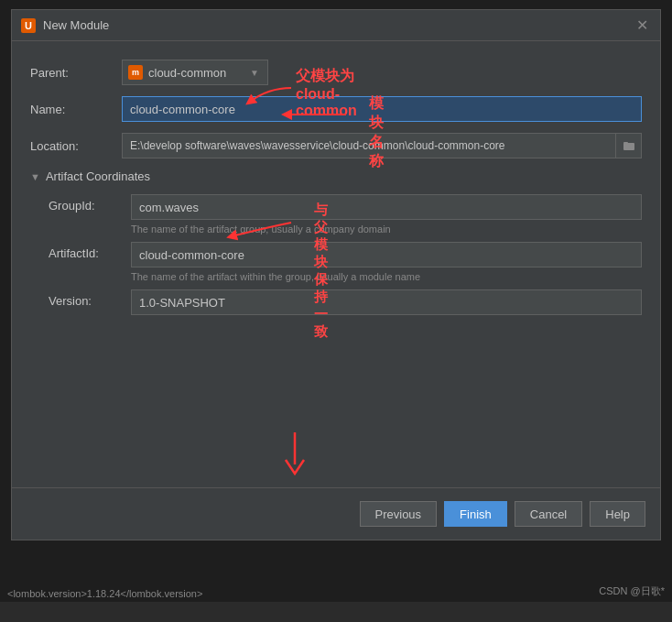 Image resolution: width=672 pixels, height=622 pixels. I want to click on parent-row: Parent: m cloud-common ▼, so click(336, 72).